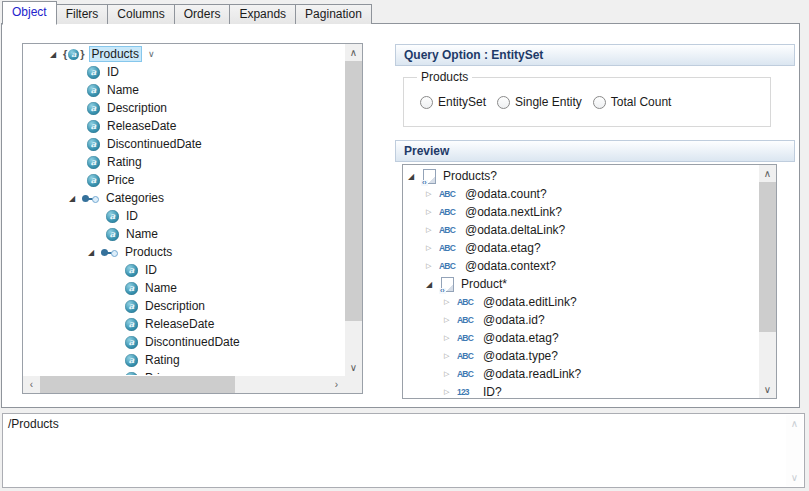 The height and width of the screenshot is (491, 809). Describe the element at coordinates (548, 102) in the screenshot. I see `radio-label: Single Entity` at that location.